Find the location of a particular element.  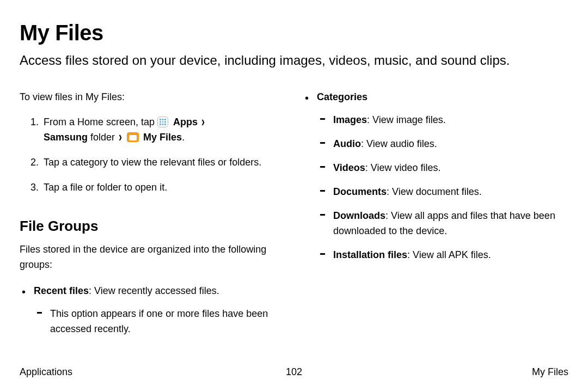

recent-files-text: : View recently accessed files. is located at coordinates (154, 291).